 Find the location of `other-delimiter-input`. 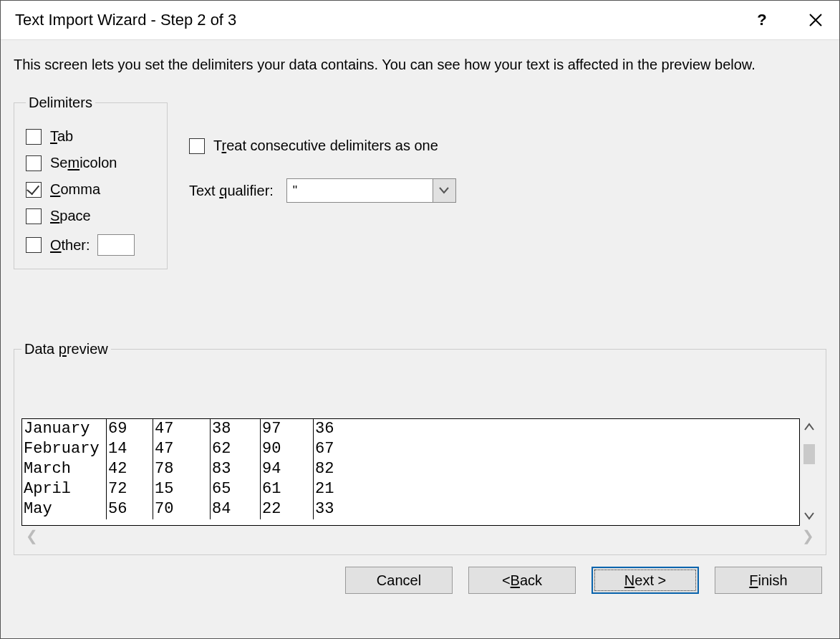

other-delimiter-input is located at coordinates (116, 245).